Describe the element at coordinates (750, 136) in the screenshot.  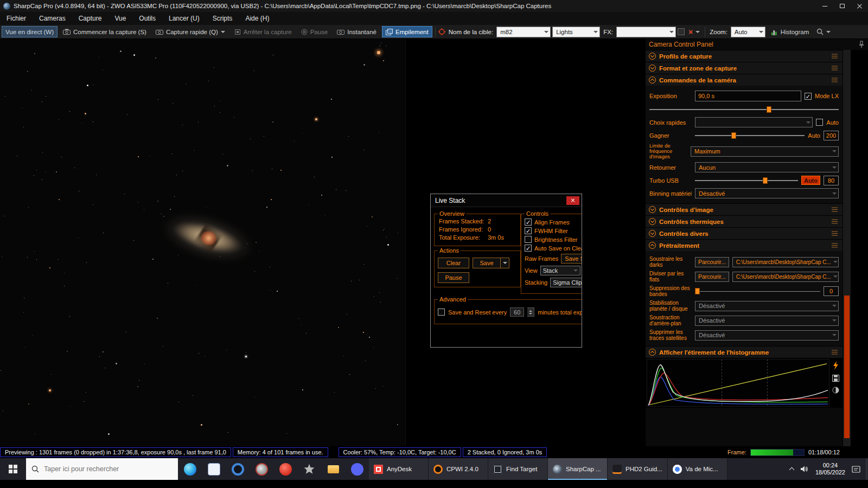
I see `gain-slider` at that location.